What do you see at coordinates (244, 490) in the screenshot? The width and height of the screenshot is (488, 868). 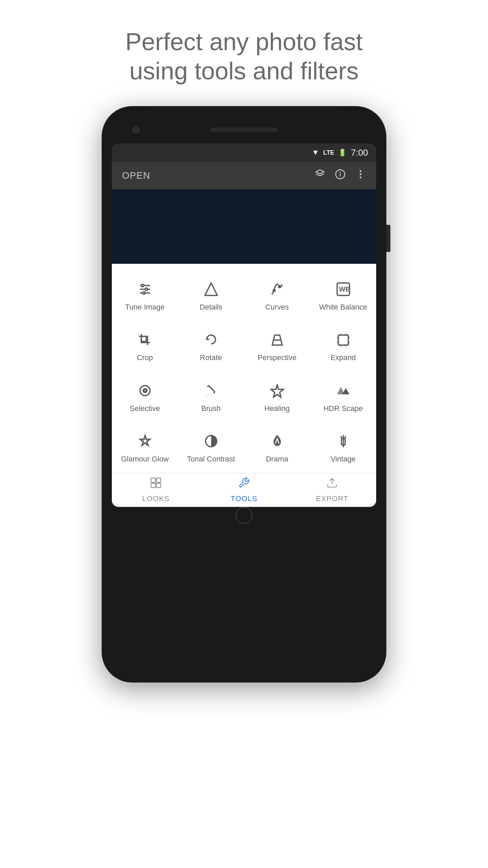 I see `bottom-nav: LOOKS TOOLS` at bounding box center [244, 490].